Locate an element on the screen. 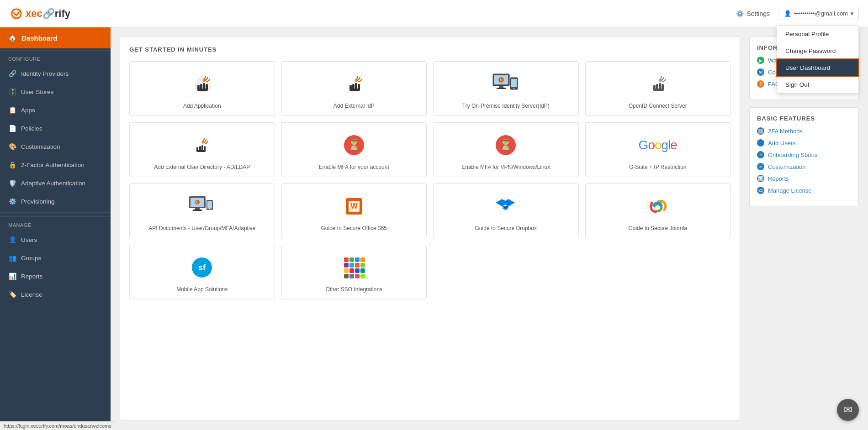 The image size is (868, 430). tile-other-sso: Other SSO Integrations is located at coordinates (355, 272).